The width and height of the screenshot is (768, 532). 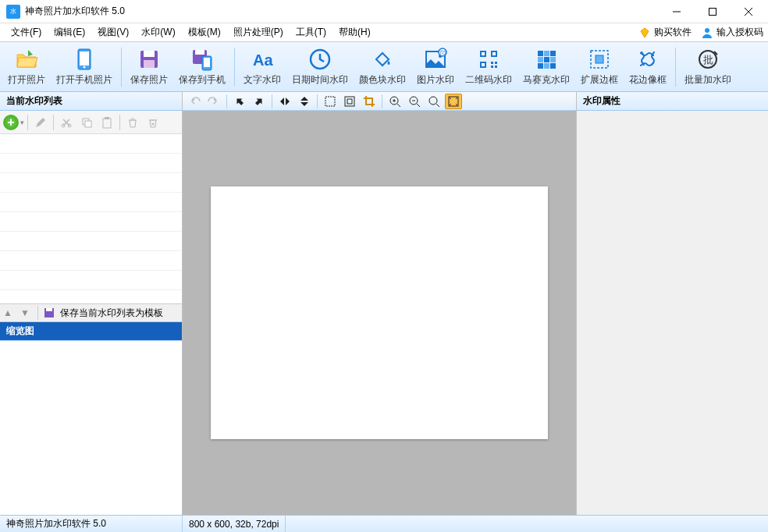 I want to click on save-icon, so click(x=149, y=59).